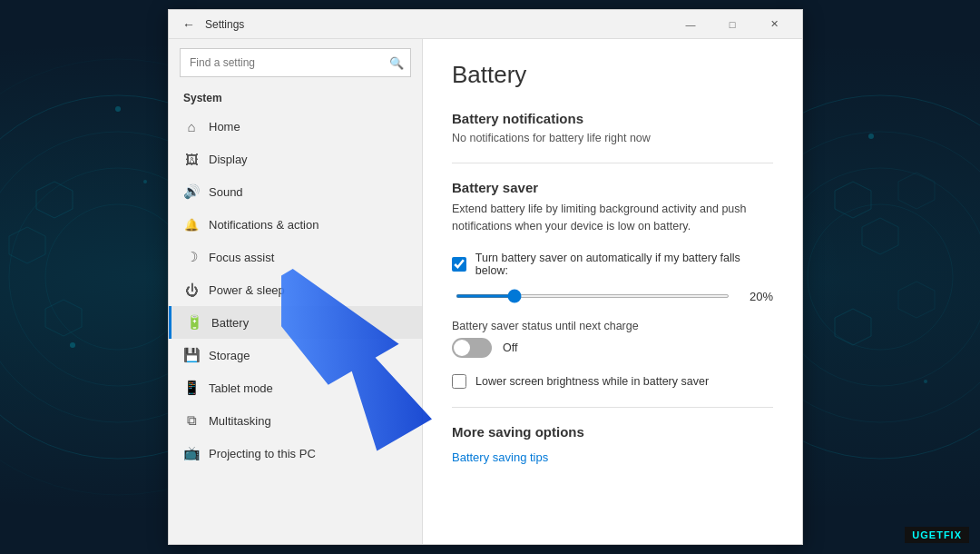 The image size is (980, 554). What do you see at coordinates (614, 296) in the screenshot?
I see `battery-threshold-row: 20%` at bounding box center [614, 296].